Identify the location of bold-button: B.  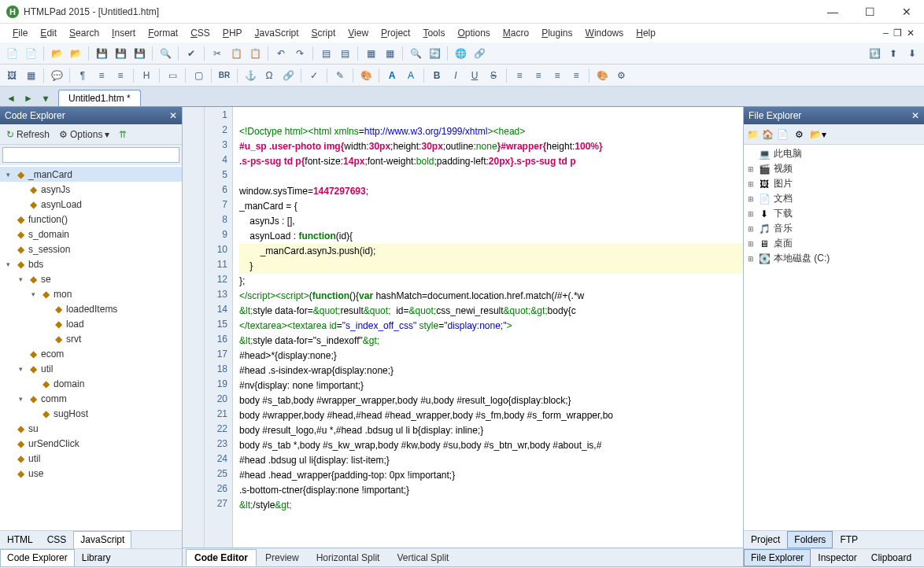
(437, 76).